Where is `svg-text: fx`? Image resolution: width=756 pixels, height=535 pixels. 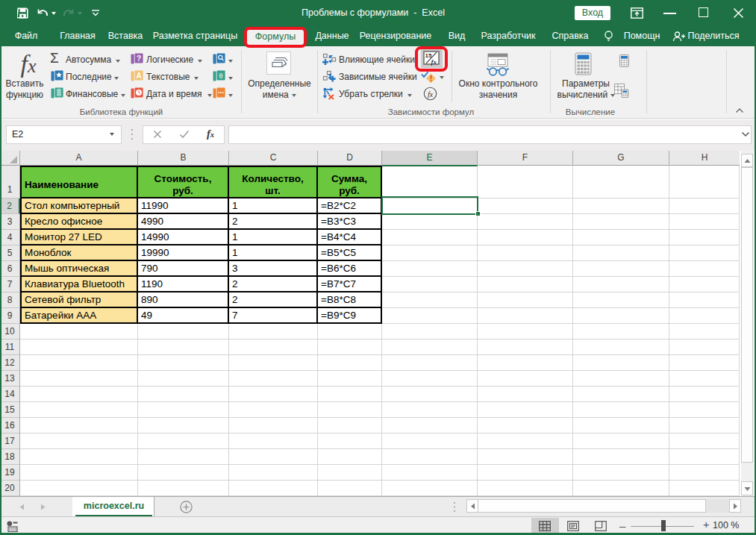 svg-text: fx is located at coordinates (431, 94).